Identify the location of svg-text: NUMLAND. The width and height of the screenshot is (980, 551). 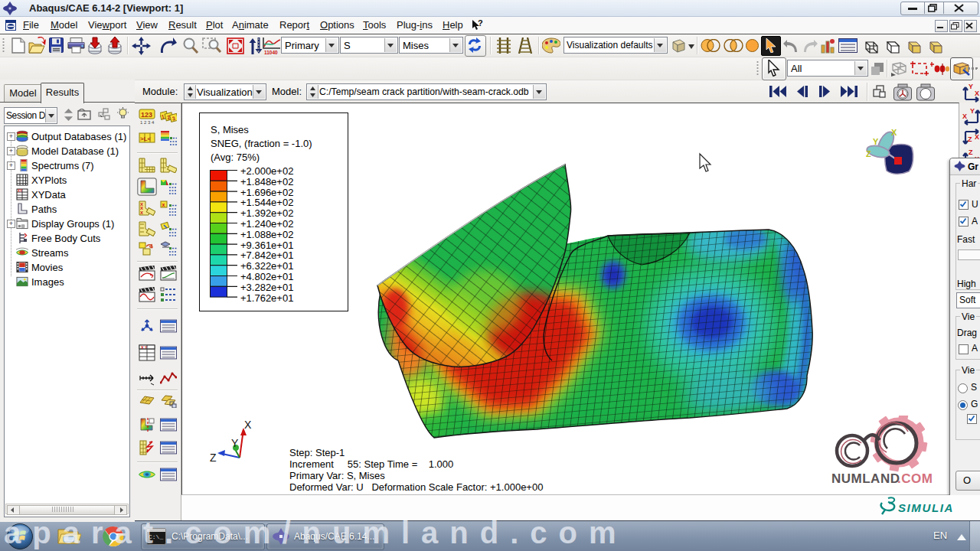
(865, 479).